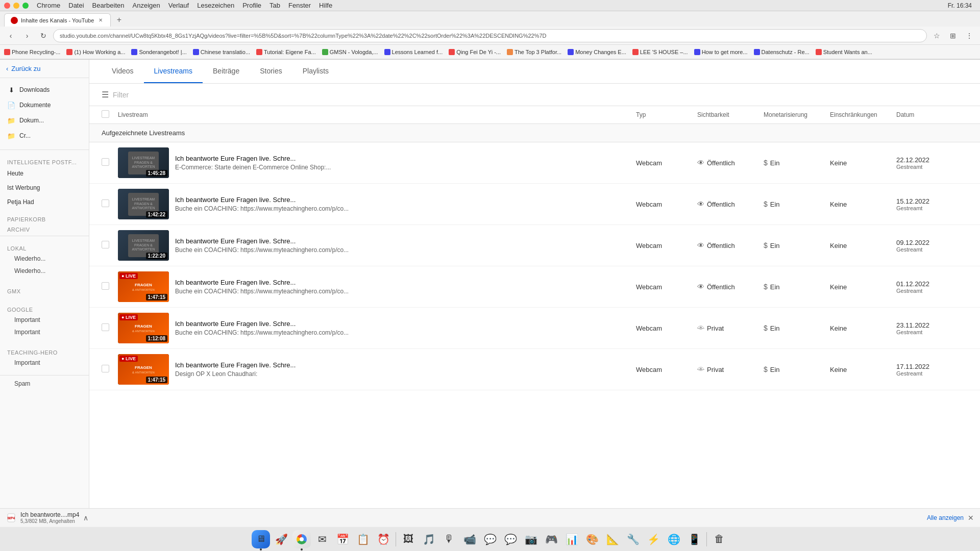  What do you see at coordinates (44, 202) in the screenshot?
I see `sidebar-item-petja-had: Petja Had` at bounding box center [44, 202].